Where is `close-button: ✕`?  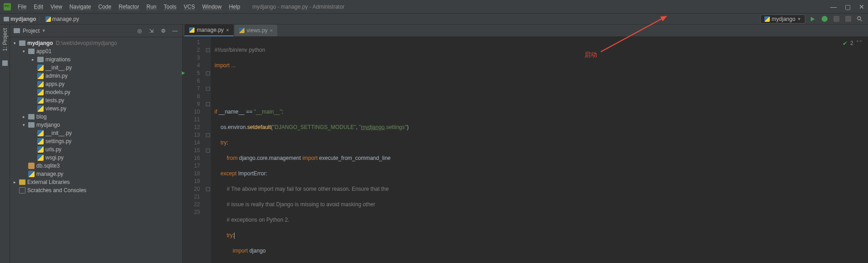
close-button: ✕ is located at coordinates (862, 7).